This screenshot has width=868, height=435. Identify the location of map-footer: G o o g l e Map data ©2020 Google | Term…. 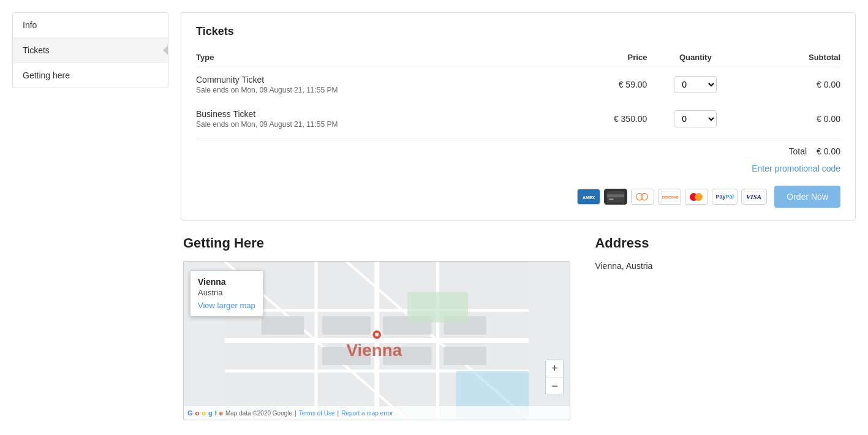
(377, 413).